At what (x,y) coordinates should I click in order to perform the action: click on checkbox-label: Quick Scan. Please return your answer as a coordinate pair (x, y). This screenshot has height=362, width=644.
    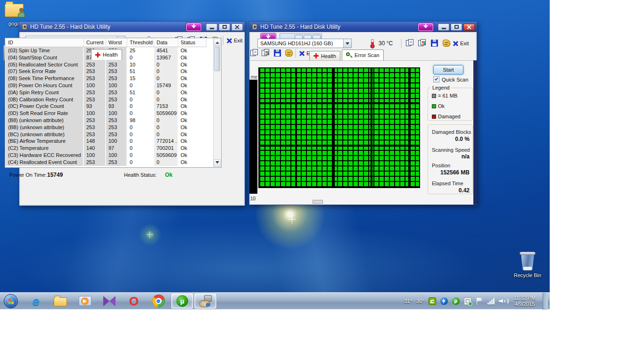
    Looking at the image, I should click on (455, 80).